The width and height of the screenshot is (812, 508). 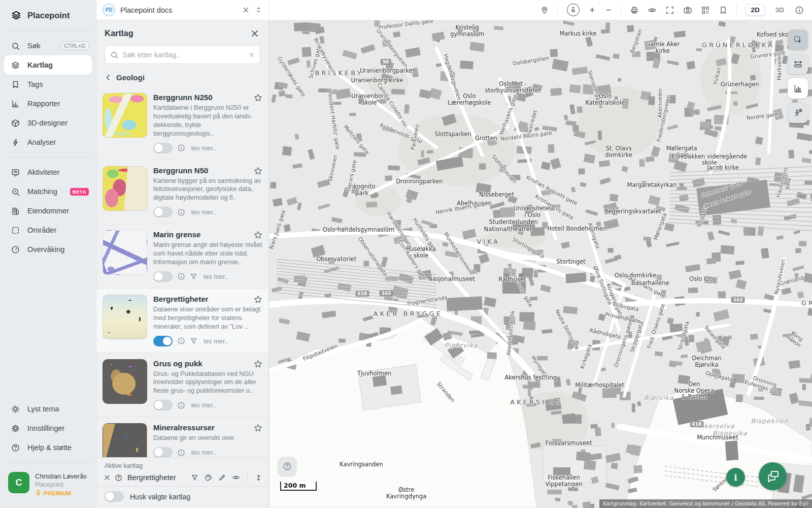 What do you see at coordinates (183, 192) in the screenshot?
I see `layer-card-berggrunn-n50: Berggrunn N50Kartene bygger på en samtol…` at bounding box center [183, 192].